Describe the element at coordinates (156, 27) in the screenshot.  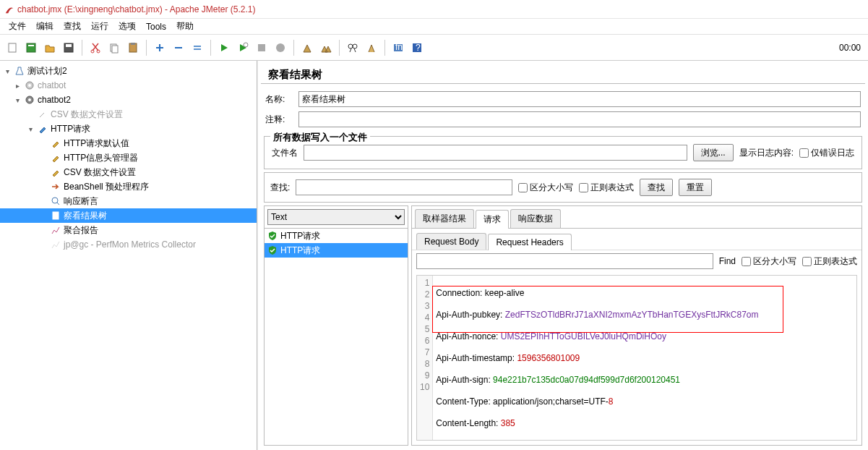
I see `menu-tools: Tools` at that location.